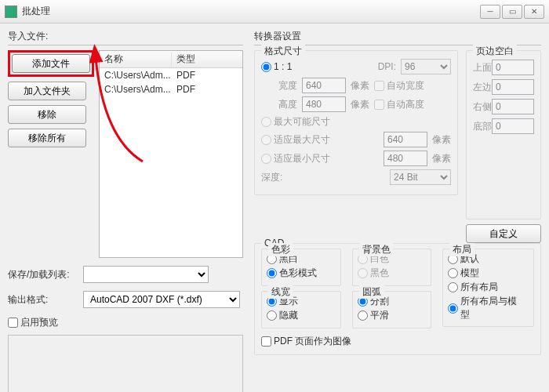 The image size is (549, 392). Describe the element at coordinates (296, 158) in the screenshot. I see `fit-min: 适应最小尺寸` at that location.